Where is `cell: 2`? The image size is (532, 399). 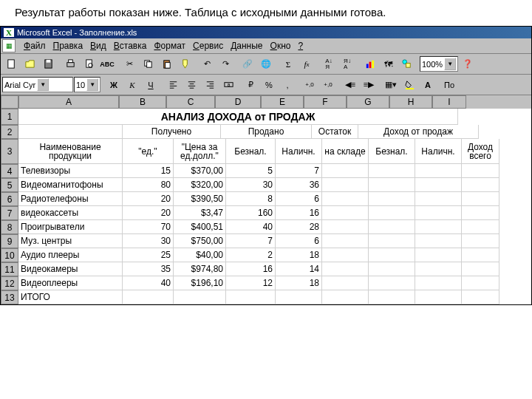 cell: 2 is located at coordinates (251, 256).